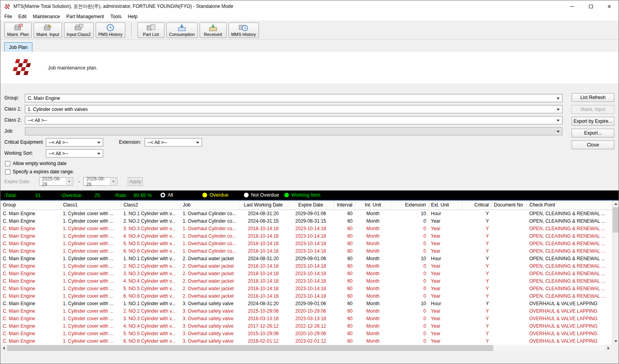 The width and height of the screenshot is (619, 364). Describe the element at coordinates (215, 195) in the screenshot. I see `status-filter-overdue: Overdue` at that location.